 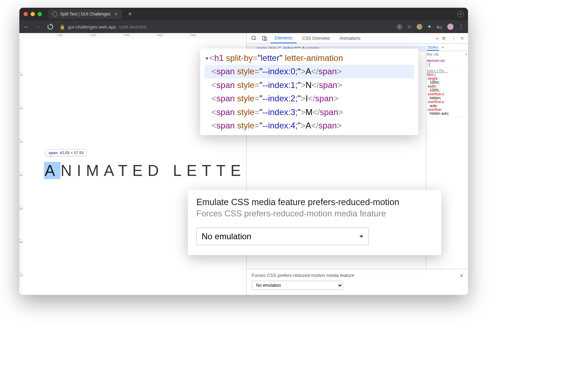 What do you see at coordinates (431, 75) in the screenshot?
I see `rule-selector: html {` at bounding box center [431, 75].